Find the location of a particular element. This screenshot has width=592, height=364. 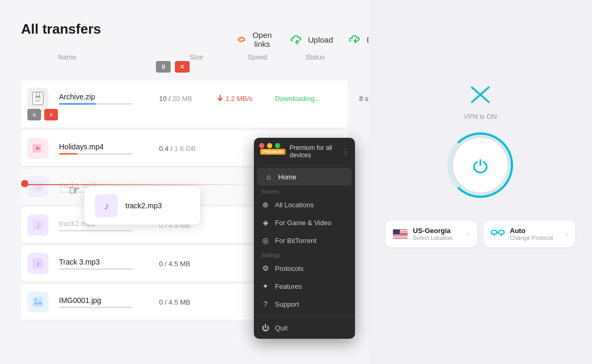

vpn-nav-support-label: Support is located at coordinates (287, 304).